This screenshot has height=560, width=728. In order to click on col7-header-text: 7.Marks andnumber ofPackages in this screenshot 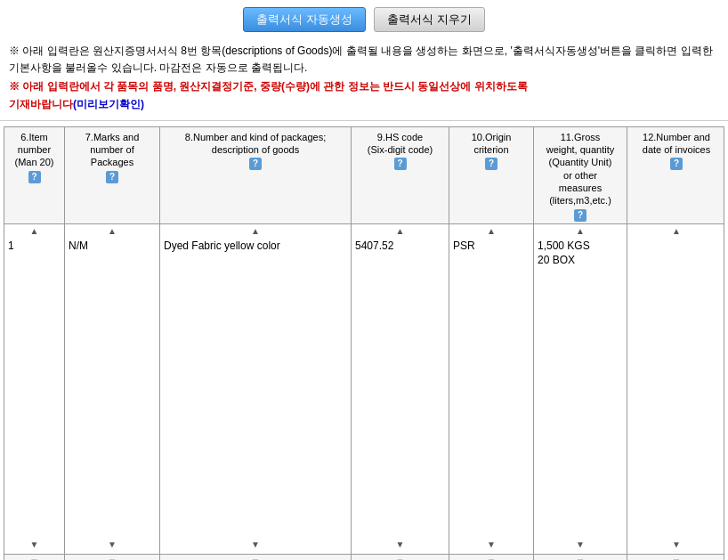, I will do `click(112, 150)`.